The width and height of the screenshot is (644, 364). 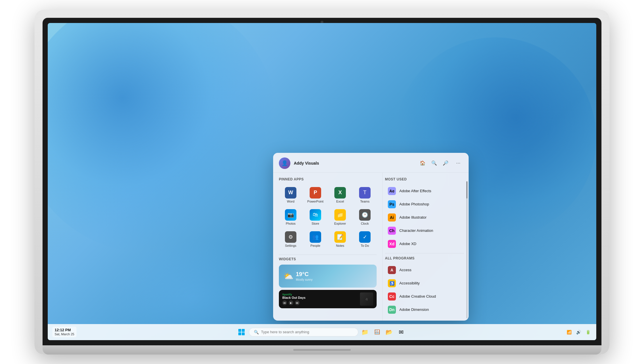 I want to click on win-quad-br, so click(x=243, y=334).